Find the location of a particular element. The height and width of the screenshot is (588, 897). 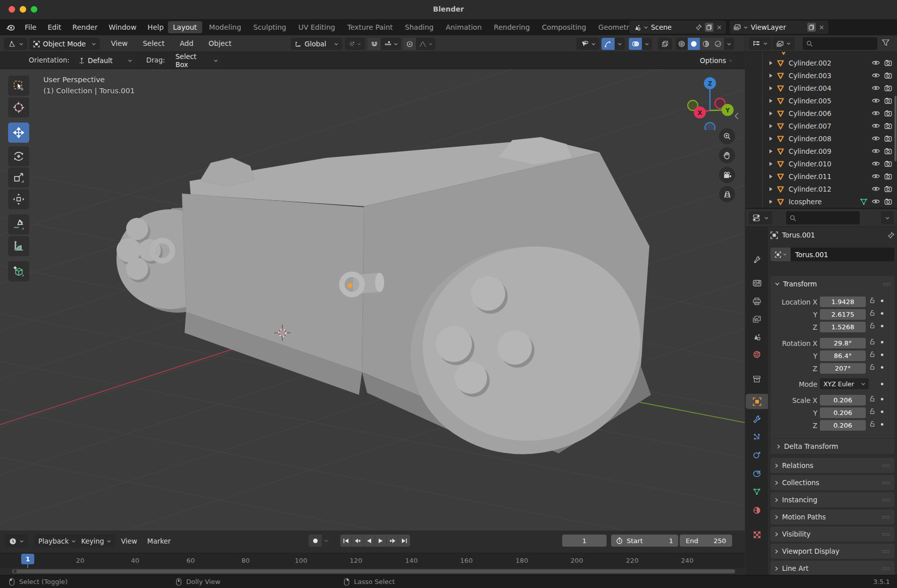

tab-world is located at coordinates (757, 355).